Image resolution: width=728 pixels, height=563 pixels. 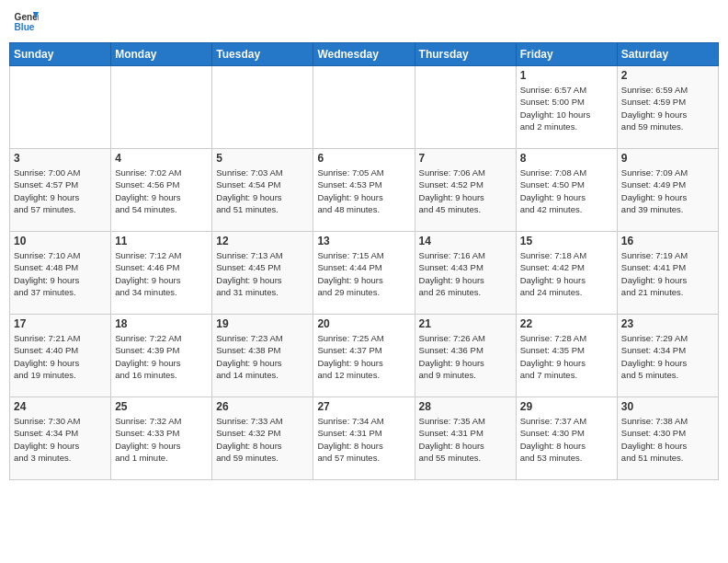 I want to click on calendar-cell: 1Sunrise: 6:57 AM Sunset: 5:00 PM Daylig…, so click(x=566, y=108).